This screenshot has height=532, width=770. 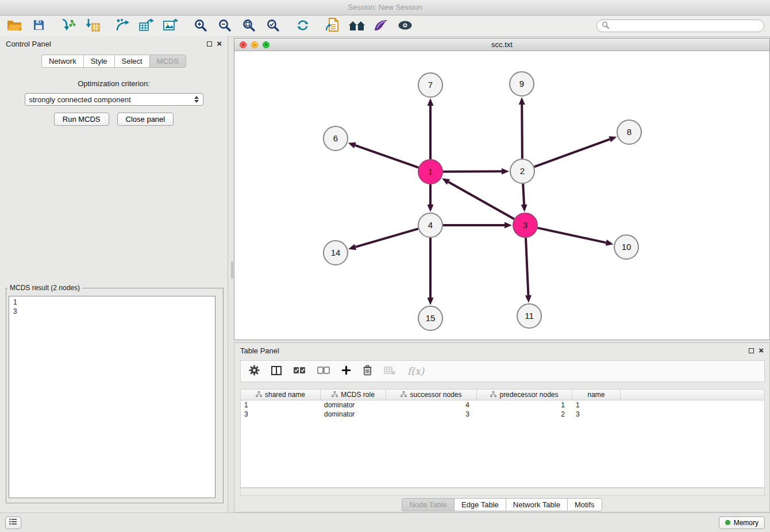 I want to click on close-table-panel-icon: ×, so click(x=761, y=350).